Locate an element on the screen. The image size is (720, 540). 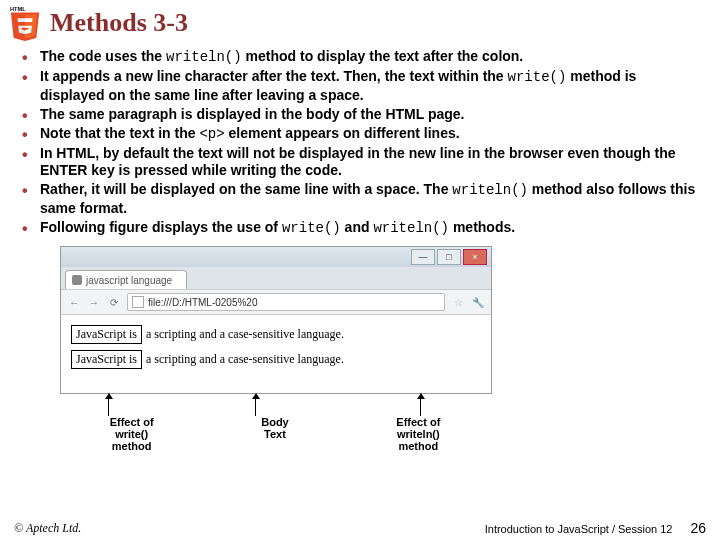
bullet-item: It appends a new line character after th… is located at coordinates (360, 86).